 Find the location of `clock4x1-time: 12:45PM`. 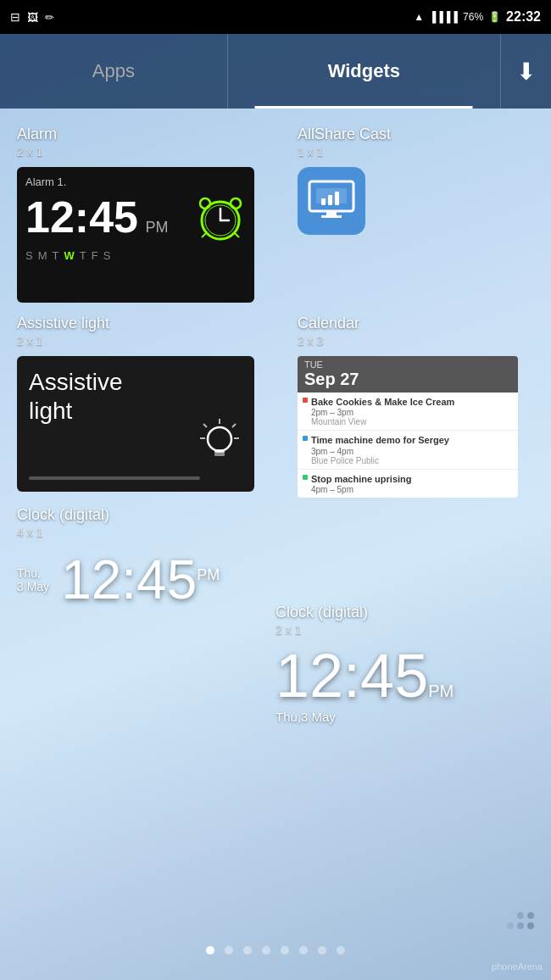

clock4x1-time: 12:45PM is located at coordinates (141, 580).